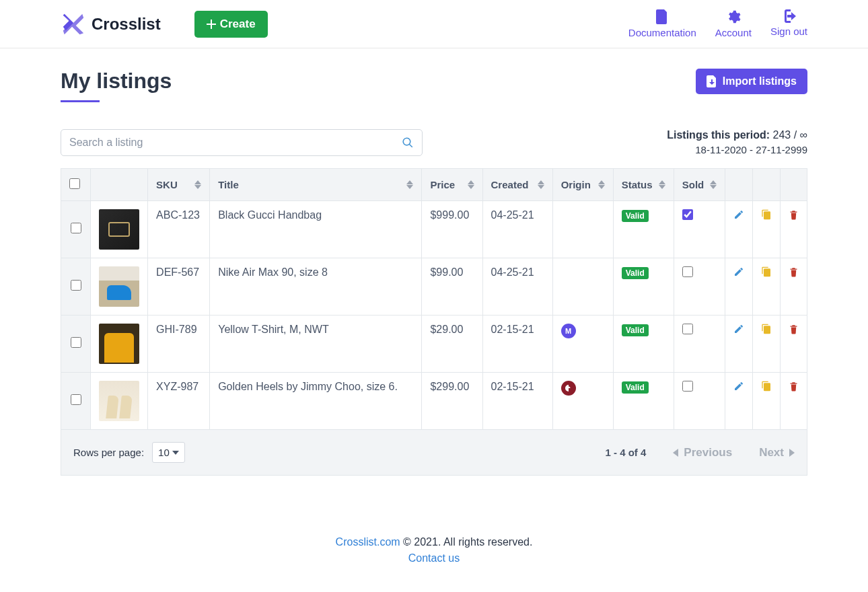 The image size is (868, 592). I want to click on pagination: Rows per page: 10 1 - 4 of 4 Previous Ne…, so click(434, 453).